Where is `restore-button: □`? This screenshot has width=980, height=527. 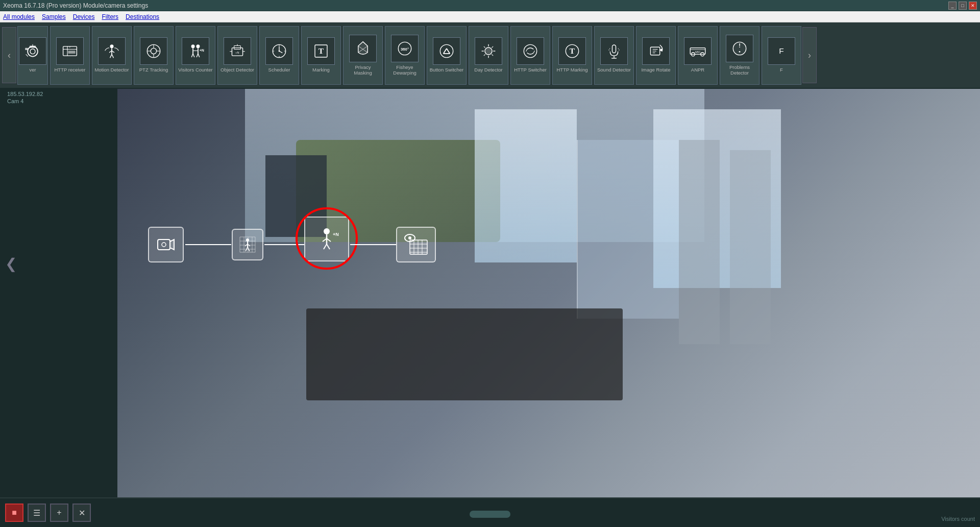
restore-button: □ is located at coordinates (963, 6).